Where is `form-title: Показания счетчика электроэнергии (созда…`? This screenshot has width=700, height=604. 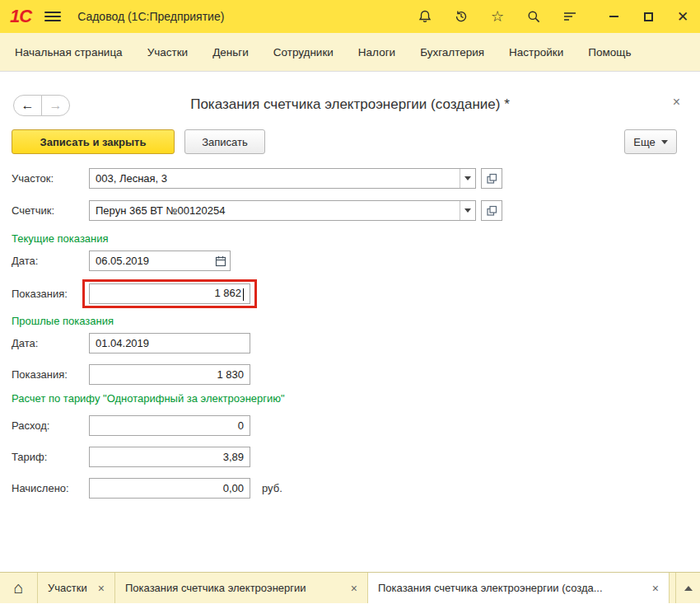
form-title: Показания счетчика электроэнергии (созда… is located at coordinates (350, 105).